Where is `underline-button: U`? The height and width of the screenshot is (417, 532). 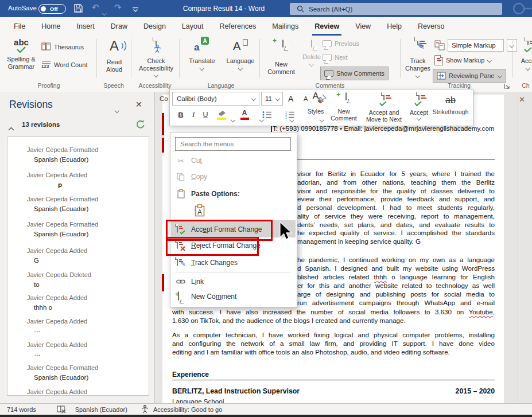 underline-button: U is located at coordinates (205, 115).